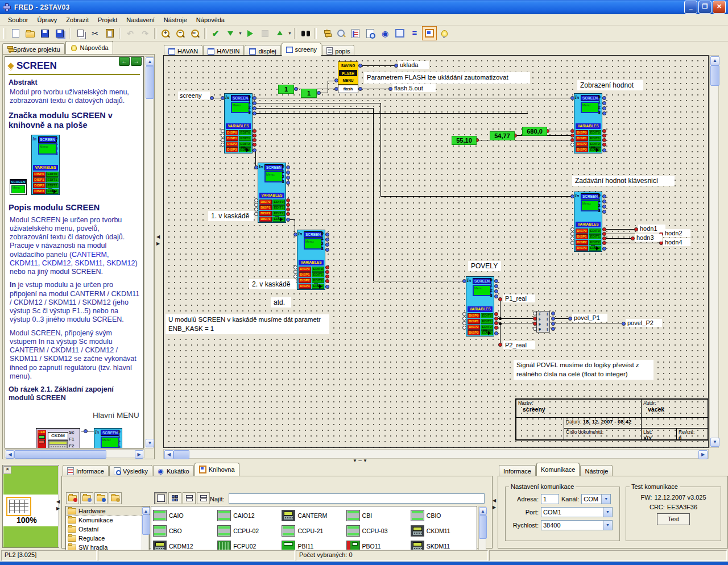  Describe the element at coordinates (18, 20) in the screenshot. I see `menu-soubor: Soubor` at that location.